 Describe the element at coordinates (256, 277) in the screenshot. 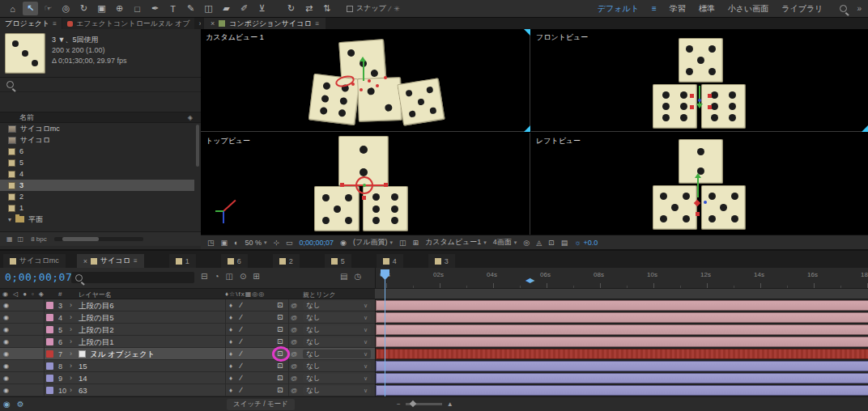

I see `motion-blur-icon: ⊞` at that location.